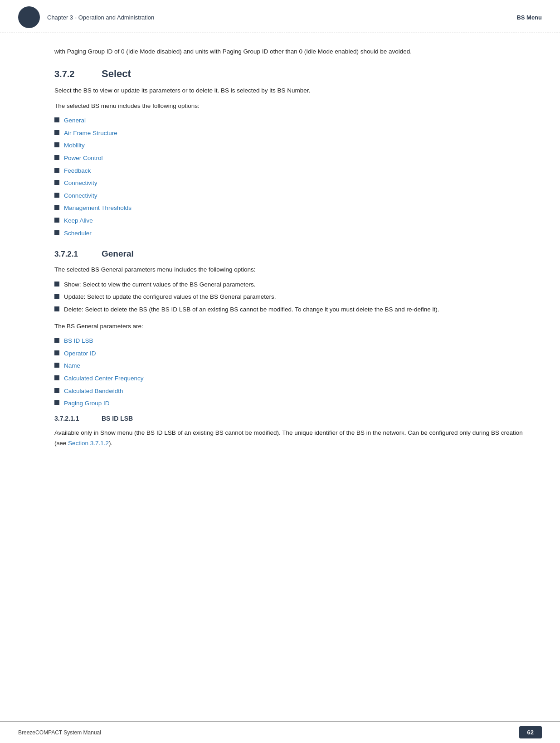 Image resolution: width=560 pixels, height=743 pixels. Describe the element at coordinates (111, 443) in the screenshot. I see `section-37211-body-end: ).` at that location.